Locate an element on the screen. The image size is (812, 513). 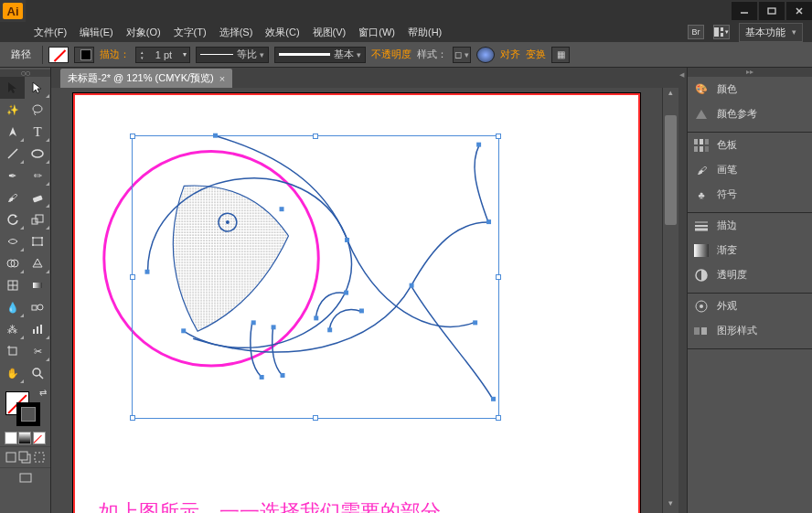
type-tool: T is located at coordinates (38, 132).